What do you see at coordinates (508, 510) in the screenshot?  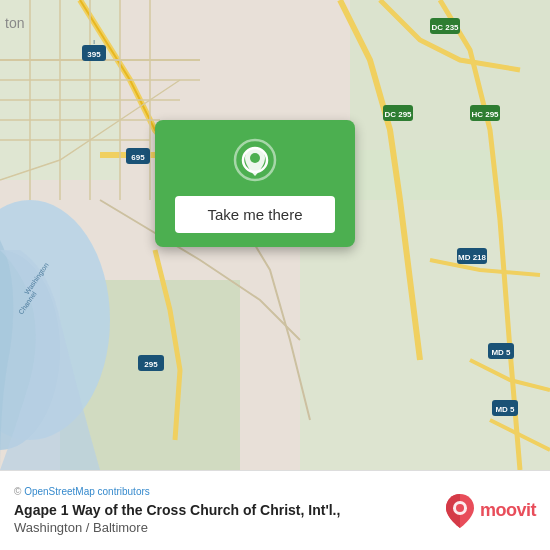 I see `moovit-brand-text: moovit` at bounding box center [508, 510].